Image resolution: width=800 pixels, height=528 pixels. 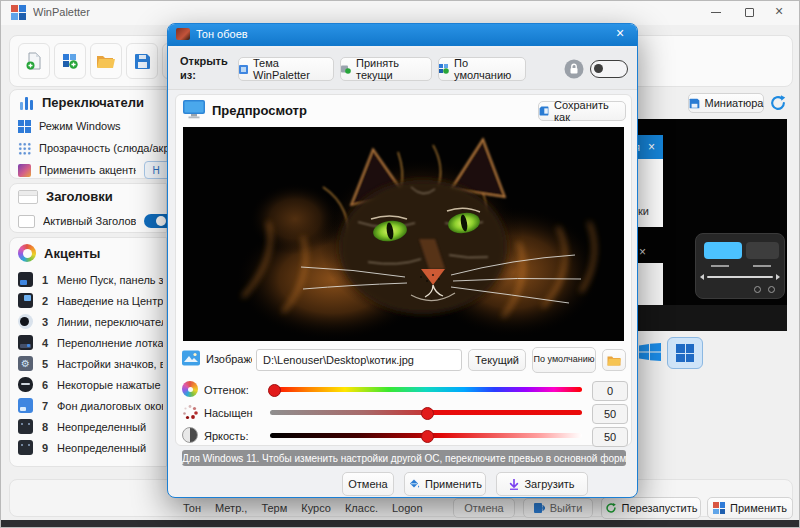 What do you see at coordinates (102, 102) in the screenshot?
I see `section-title: Переключатели` at bounding box center [102, 102].